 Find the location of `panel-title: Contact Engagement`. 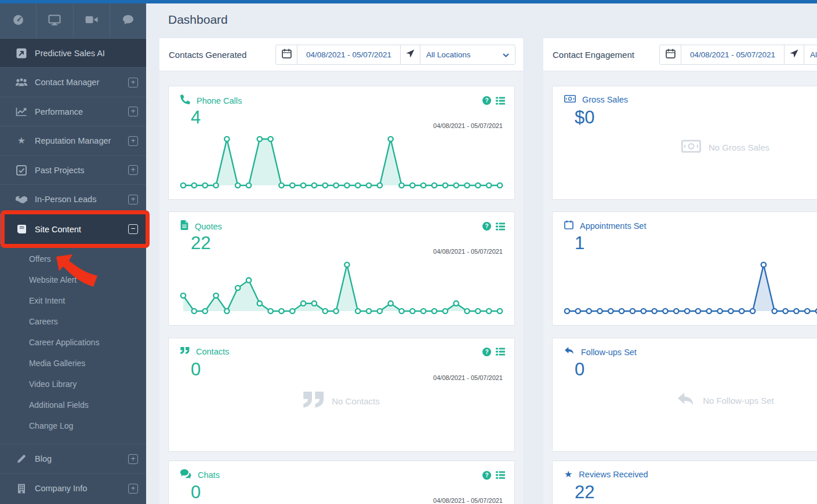

panel-title: Contact Engagement is located at coordinates (594, 54).